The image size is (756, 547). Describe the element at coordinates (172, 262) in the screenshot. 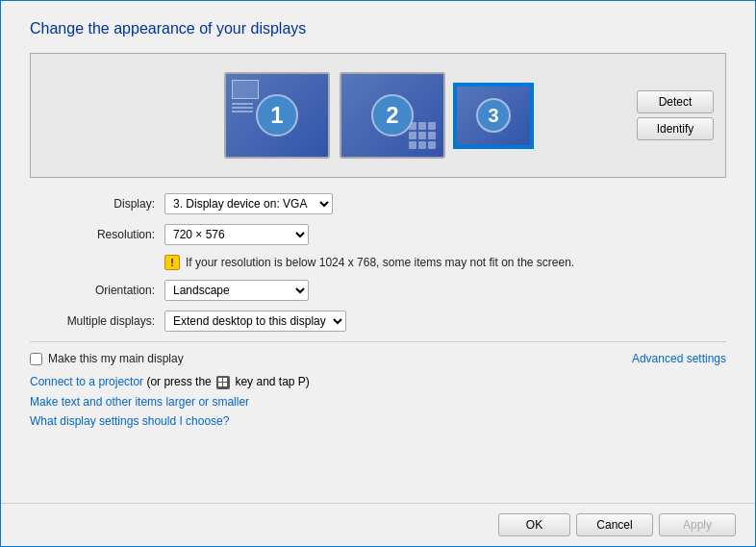

I see `warning-icon: !` at that location.